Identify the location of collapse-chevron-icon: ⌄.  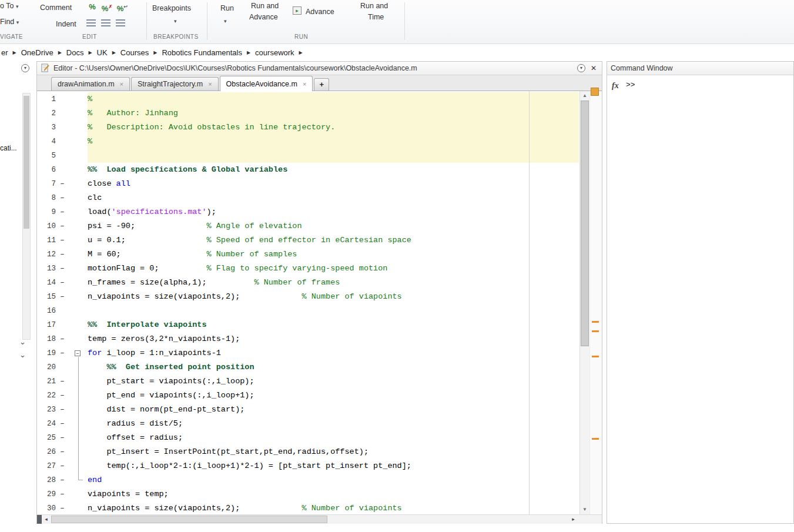
(22, 355).